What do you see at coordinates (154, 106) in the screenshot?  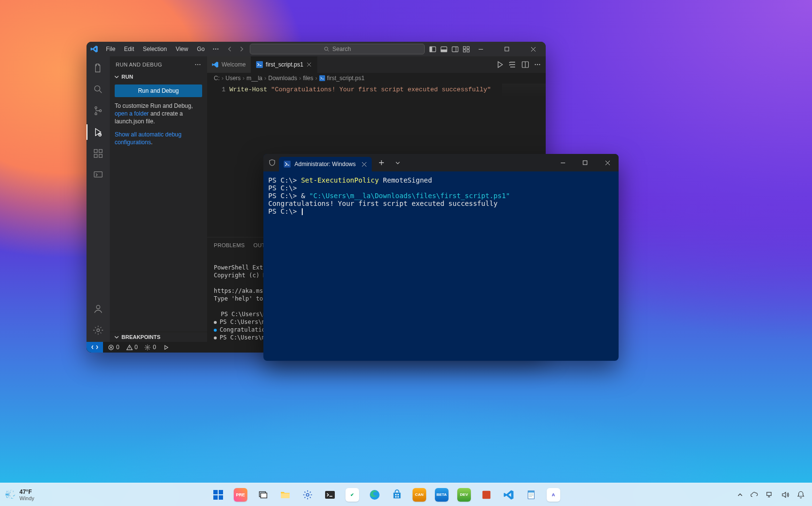 I see `help-text-prefix: To customize Run and Debug,` at bounding box center [154, 106].